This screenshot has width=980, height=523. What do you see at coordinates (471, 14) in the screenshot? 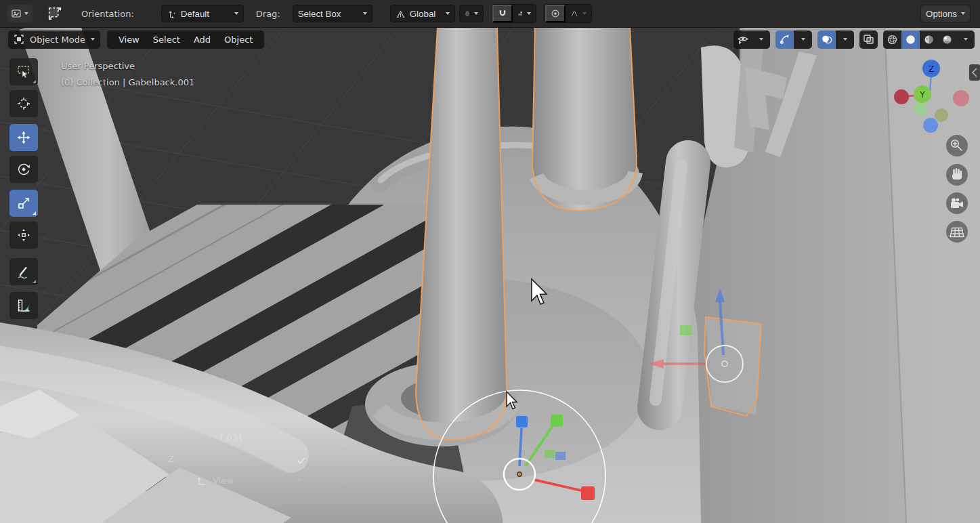
I see `pivot-point-dropdown` at bounding box center [471, 14].